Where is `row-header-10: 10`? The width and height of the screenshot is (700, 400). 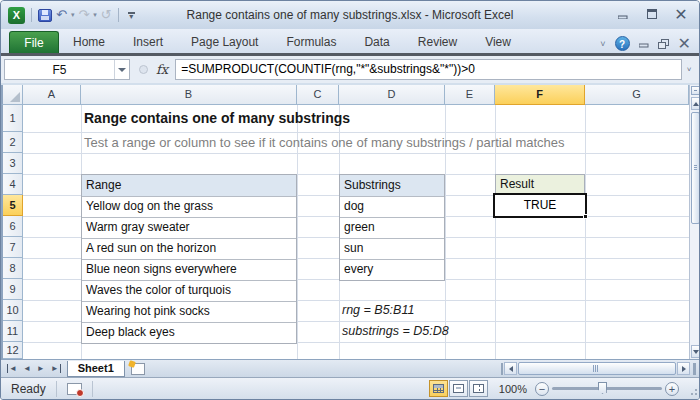 row-header-10: 10 is located at coordinates (13, 310).